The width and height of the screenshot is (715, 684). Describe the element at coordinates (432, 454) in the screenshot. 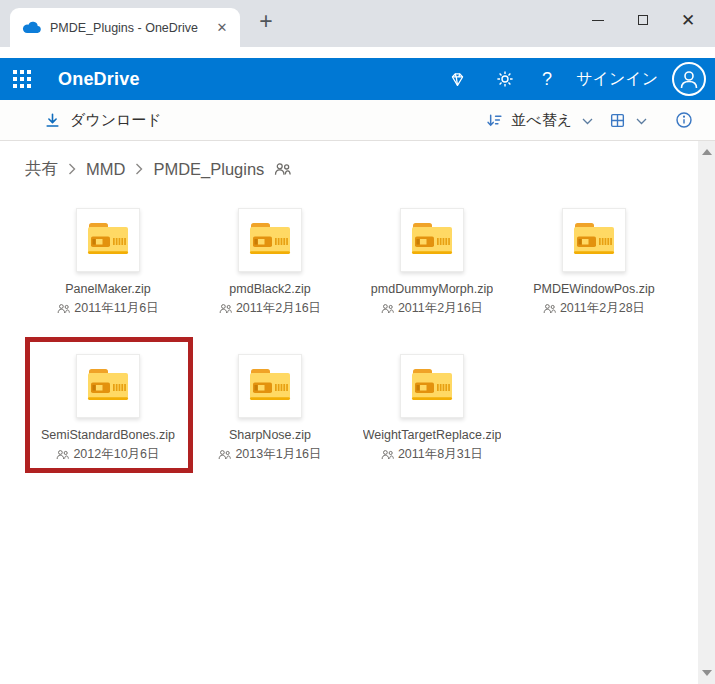

I see `file-meta: 2011年8月31日` at that location.